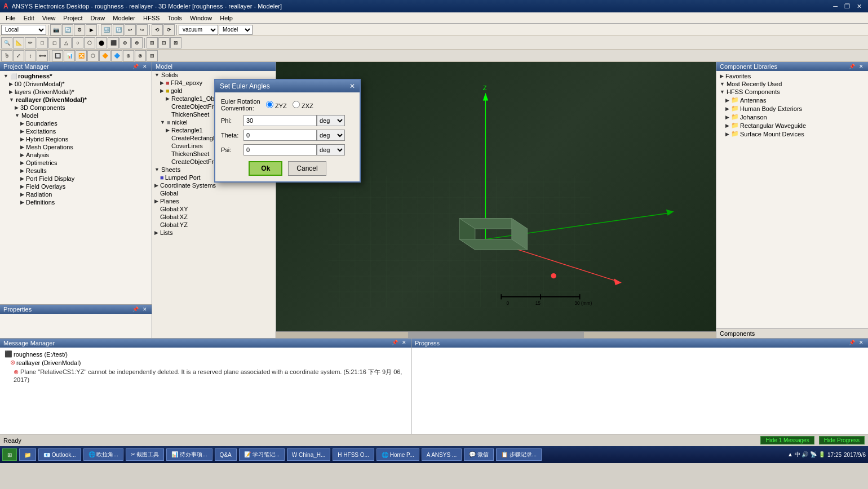 This screenshot has height=489, width=868. What do you see at coordinates (76, 186) in the screenshot?
I see `tree-item-field-overlays: ▶ Field Overlays` at bounding box center [76, 186].